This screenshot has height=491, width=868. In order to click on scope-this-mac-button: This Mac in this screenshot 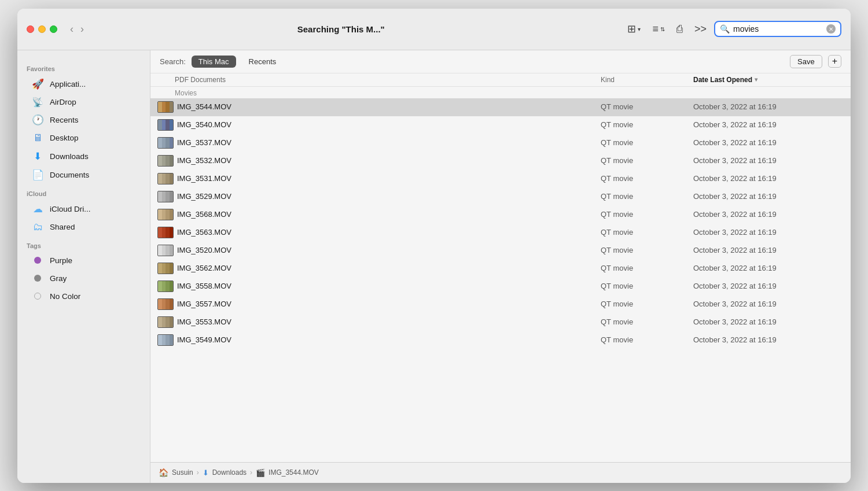, I will do `click(214, 61)`.